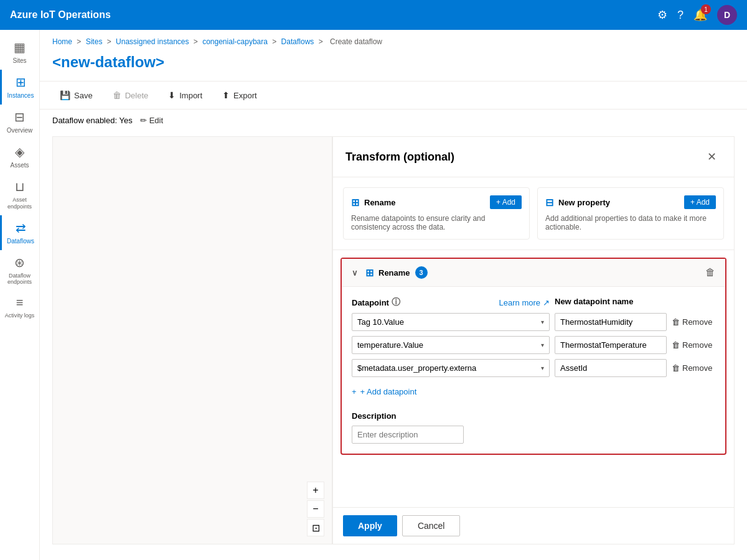 The width and height of the screenshot is (747, 560). Describe the element at coordinates (20, 307) in the screenshot. I see `sidebar-item-activity-logs: ≡ Activity logs` at that location.